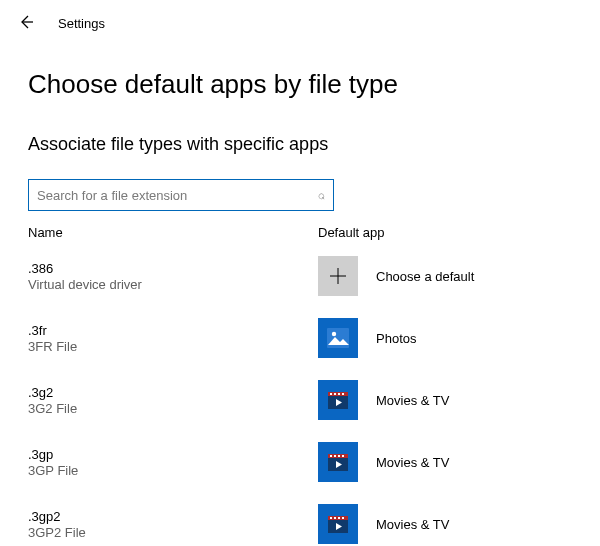  I want to click on file-extension: .3g2, so click(173, 392).